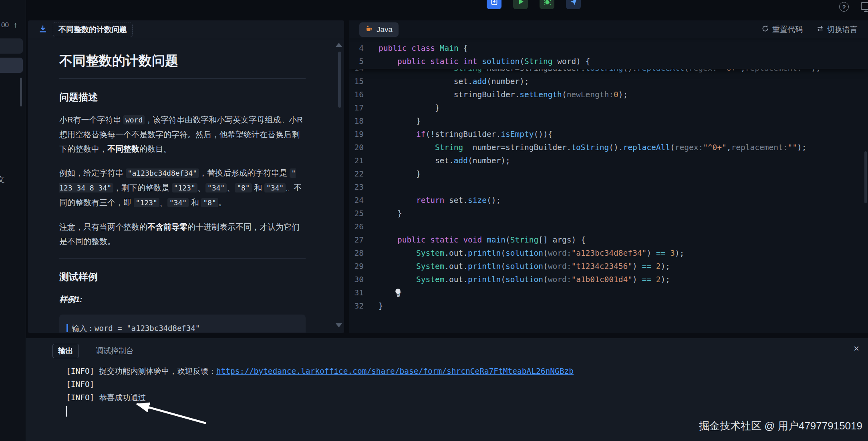 The width and height of the screenshot is (868, 441). Describe the element at coordinates (364, 147) in the screenshot. I see `line-number: 20` at that location.